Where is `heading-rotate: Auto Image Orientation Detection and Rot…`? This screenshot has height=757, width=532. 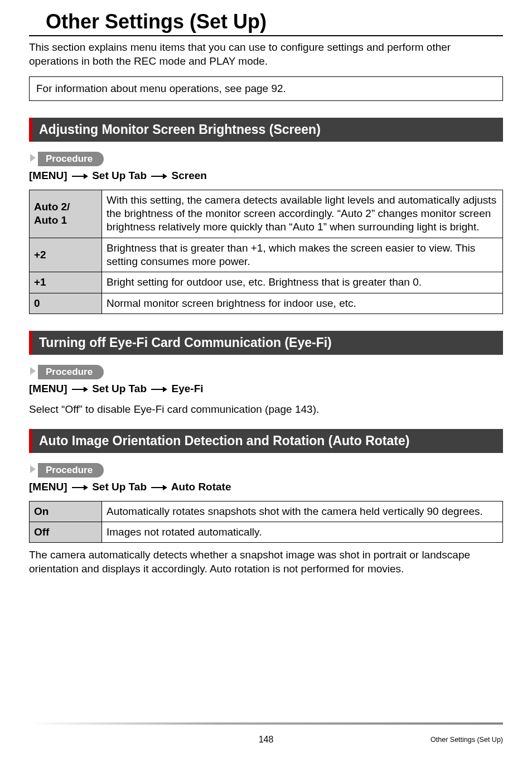
heading-rotate: Auto Image Orientation Detection and Rot… is located at coordinates (266, 441).